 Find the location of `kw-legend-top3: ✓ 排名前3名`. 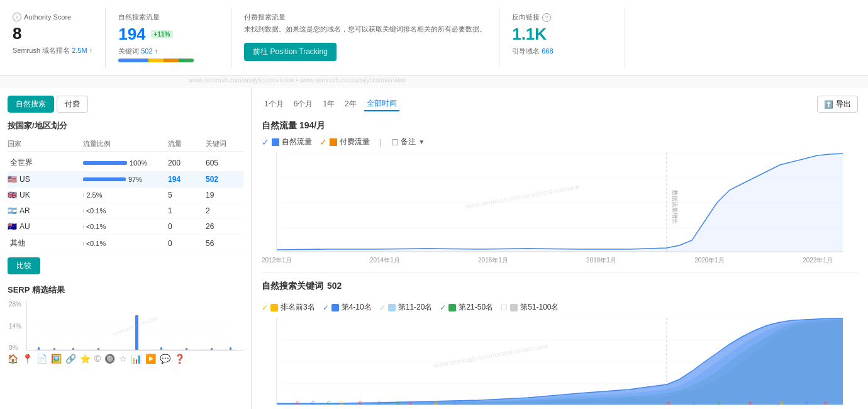

kw-legend-top3: ✓ 排名前3名 is located at coordinates (288, 307).